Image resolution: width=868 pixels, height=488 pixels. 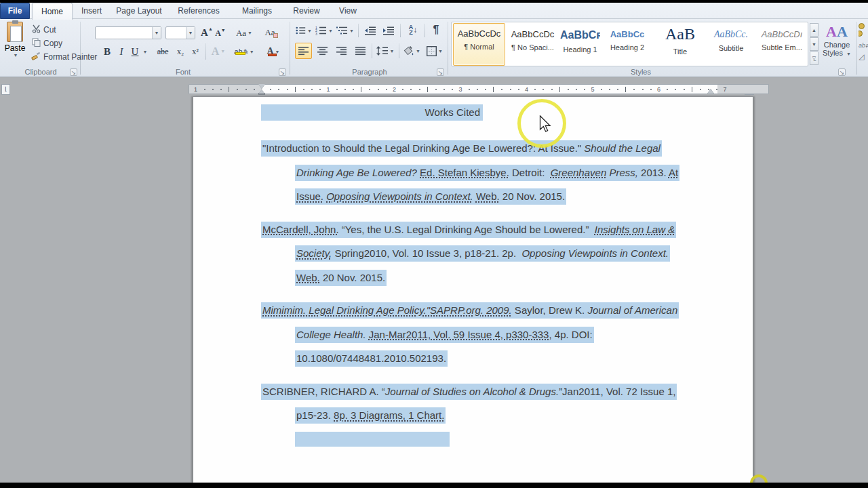 What do you see at coordinates (52, 11) in the screenshot?
I see `ribbon-tab-home: Home` at bounding box center [52, 11].